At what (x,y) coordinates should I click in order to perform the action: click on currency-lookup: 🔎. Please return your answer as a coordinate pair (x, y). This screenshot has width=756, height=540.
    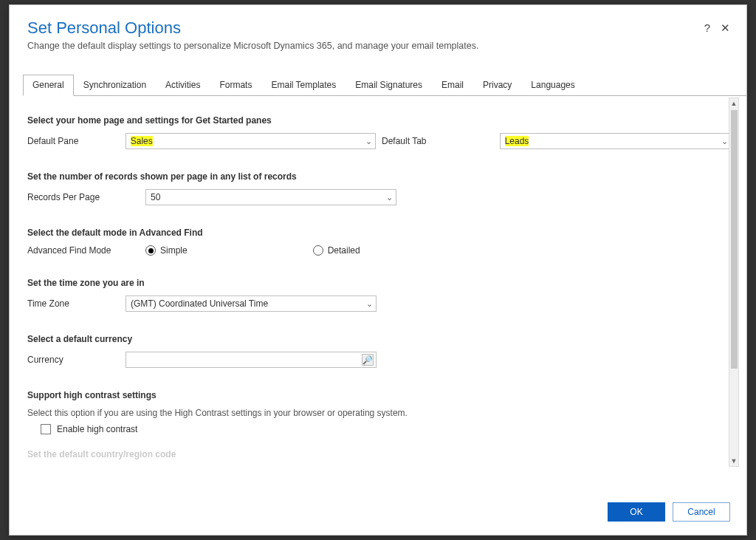
    Looking at the image, I should click on (251, 360).